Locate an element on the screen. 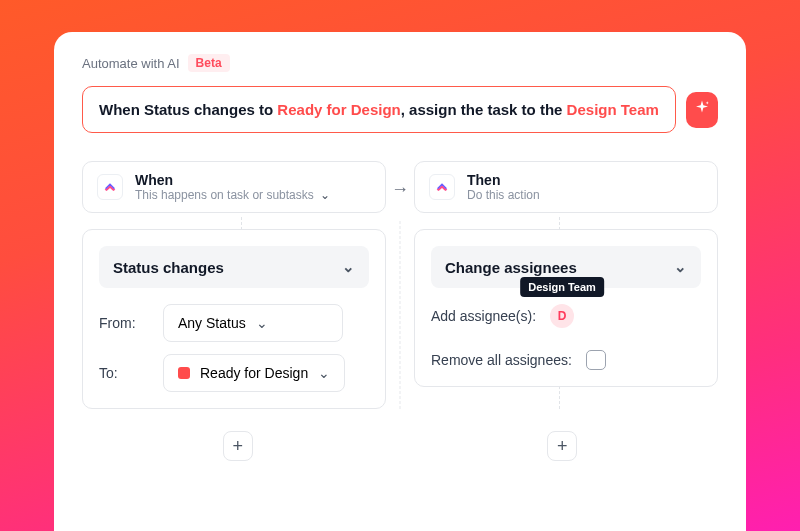  trigger-title: When is located at coordinates (232, 180).